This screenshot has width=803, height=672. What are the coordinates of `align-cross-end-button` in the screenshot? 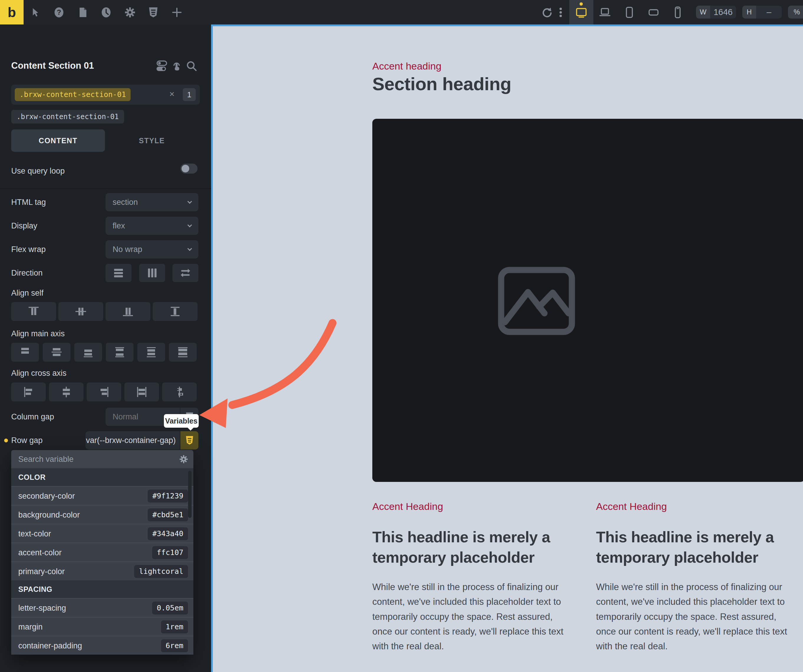 It's located at (104, 392).